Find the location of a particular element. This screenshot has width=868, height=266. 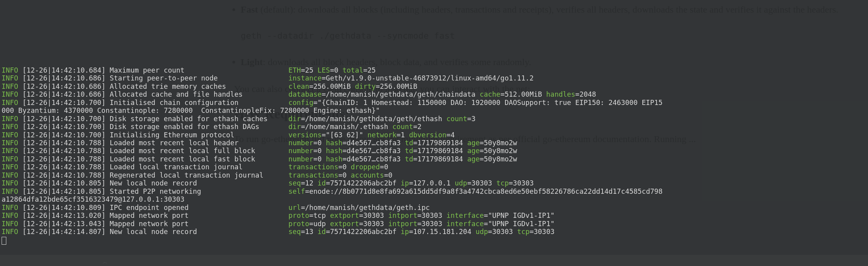

log-key: instance is located at coordinates (305, 78).